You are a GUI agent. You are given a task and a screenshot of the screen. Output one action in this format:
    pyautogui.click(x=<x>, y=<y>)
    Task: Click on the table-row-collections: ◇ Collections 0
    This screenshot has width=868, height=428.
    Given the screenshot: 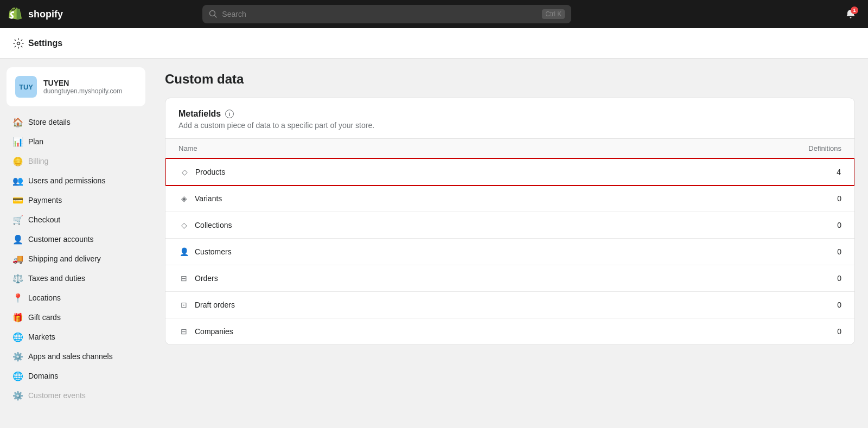 What is the action you would take?
    pyautogui.click(x=510, y=226)
    